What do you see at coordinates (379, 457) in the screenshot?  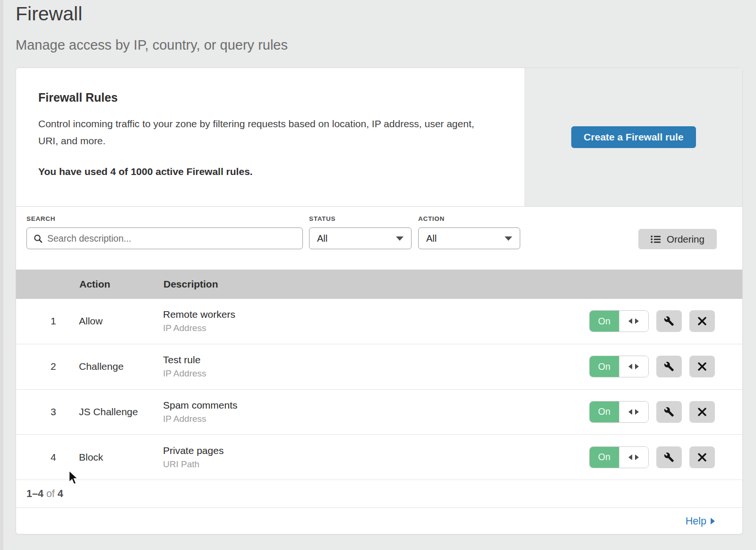 I see `table-row: 4 Block Private pages URI Path On` at bounding box center [379, 457].